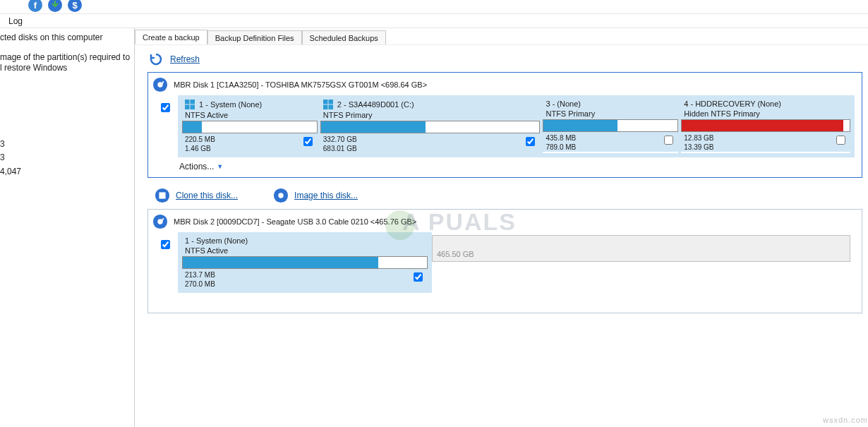  What do you see at coordinates (66, 172) in the screenshot?
I see `sidebar-fragment-3: 4,047` at bounding box center [66, 172].